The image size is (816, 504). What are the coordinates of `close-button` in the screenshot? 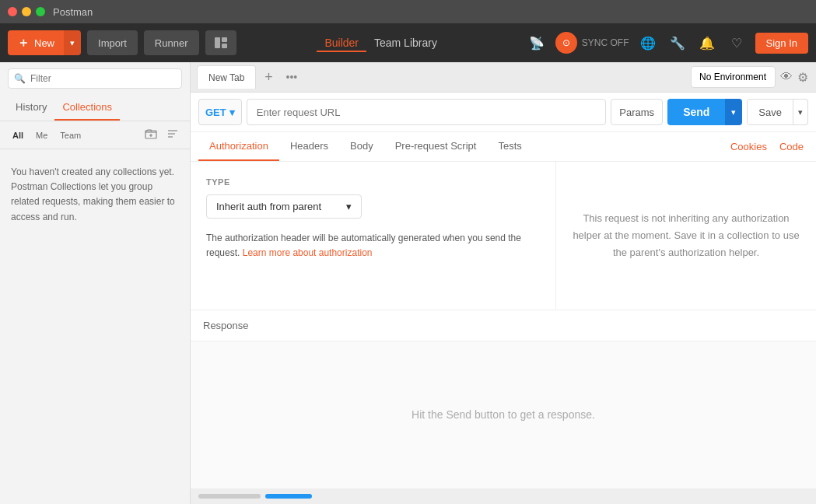 It's located at (12, 12).